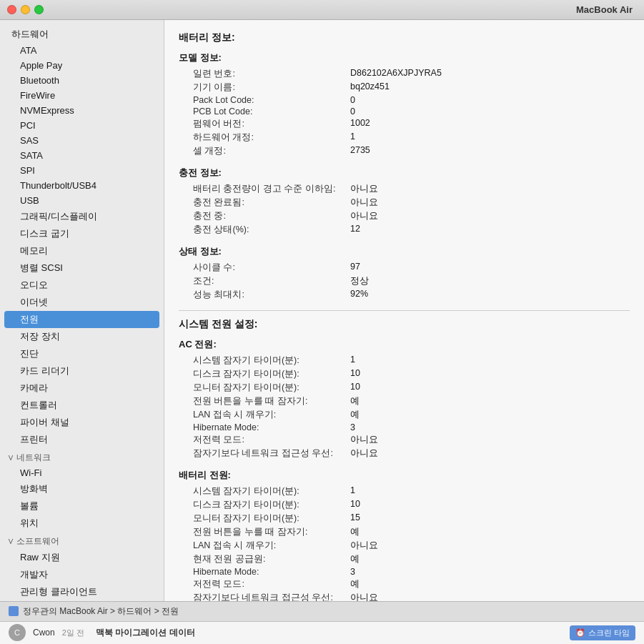  What do you see at coordinates (81, 354) in the screenshot?
I see `sidebar-item: 진단` at bounding box center [81, 354].